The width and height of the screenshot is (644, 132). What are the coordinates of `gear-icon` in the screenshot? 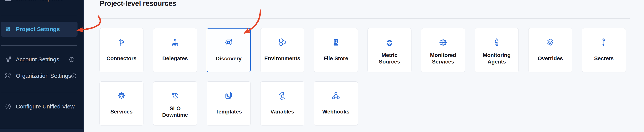 It's located at (8, 29).